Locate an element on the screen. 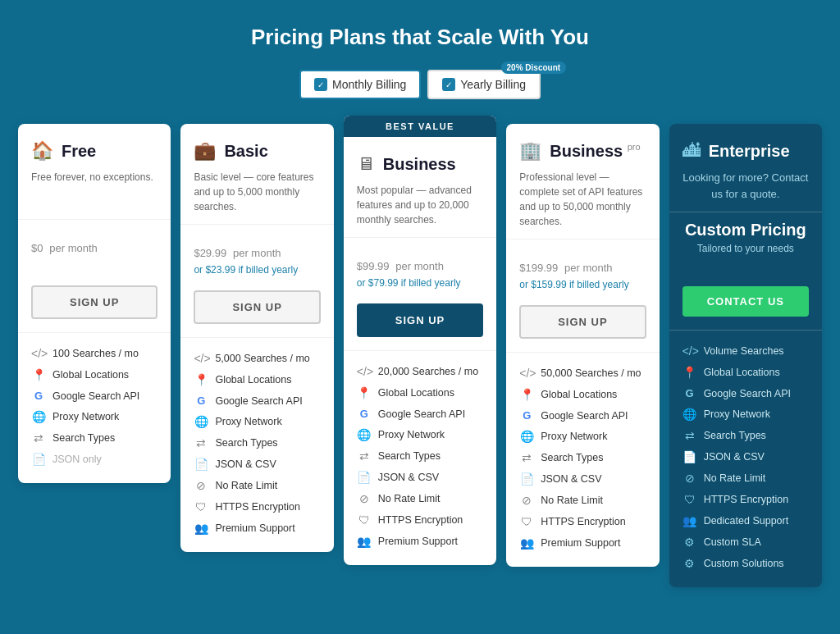 This screenshot has height=634, width=840. business-pro-features: </>50,000 Searches / mo 📍Global Location… is located at coordinates (582, 459).